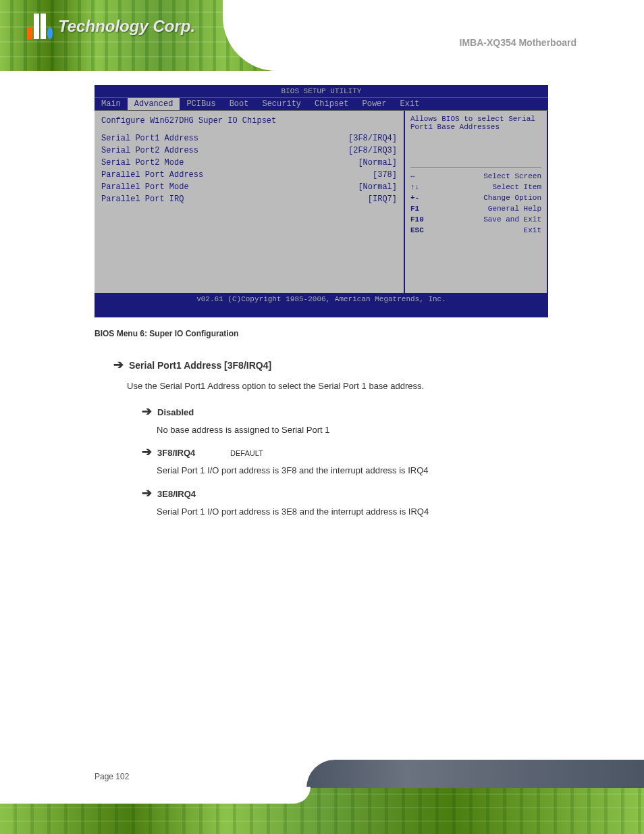  Describe the element at coordinates (112, 777) in the screenshot. I see `page-number: Page 102` at that location.